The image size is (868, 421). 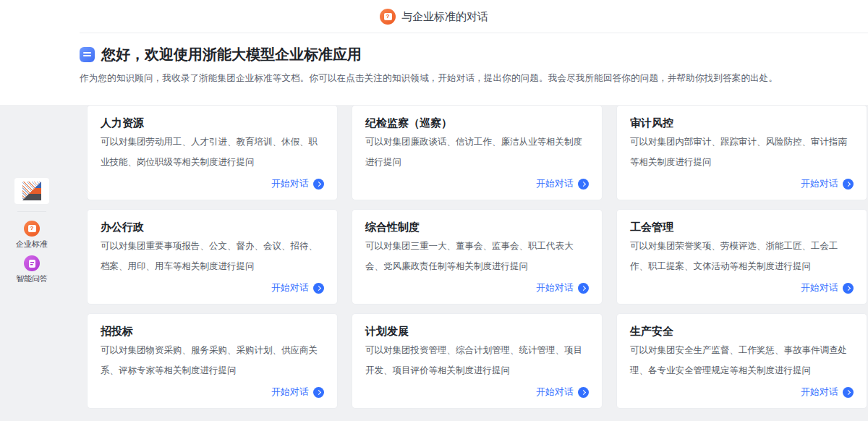 What do you see at coordinates (213, 152) in the screenshot?
I see `card-description: 可以对集团劳动用工、人才引进、教育培训、休假、职业技能、岗位职级等相关制度进行提…` at bounding box center [213, 152].